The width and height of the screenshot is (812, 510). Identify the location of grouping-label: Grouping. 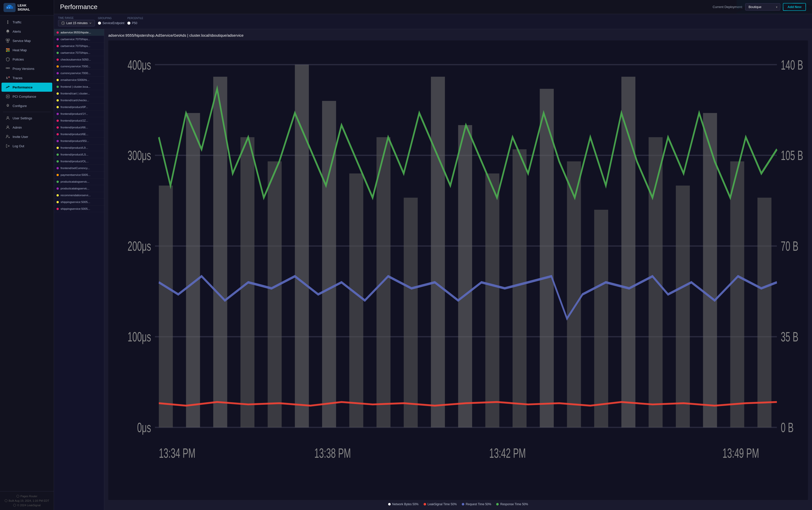
(111, 18).